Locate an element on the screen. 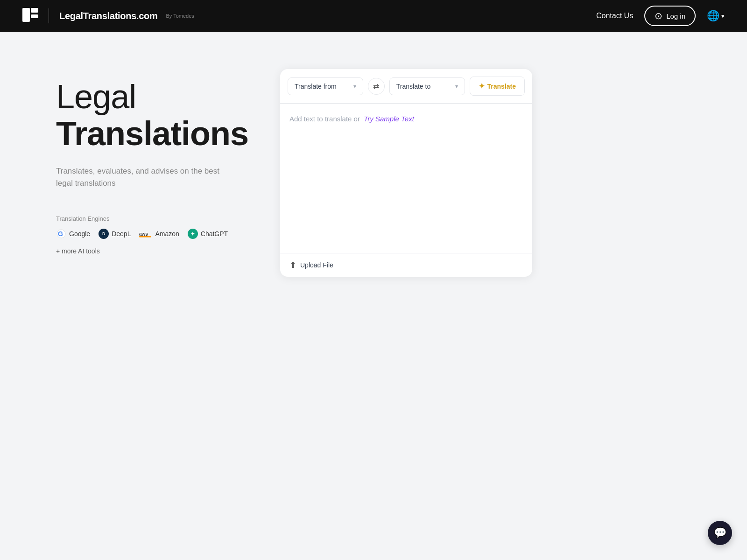 Image resolution: width=747 pixels, height=560 pixels. upload-label: Upload File is located at coordinates (317, 265).